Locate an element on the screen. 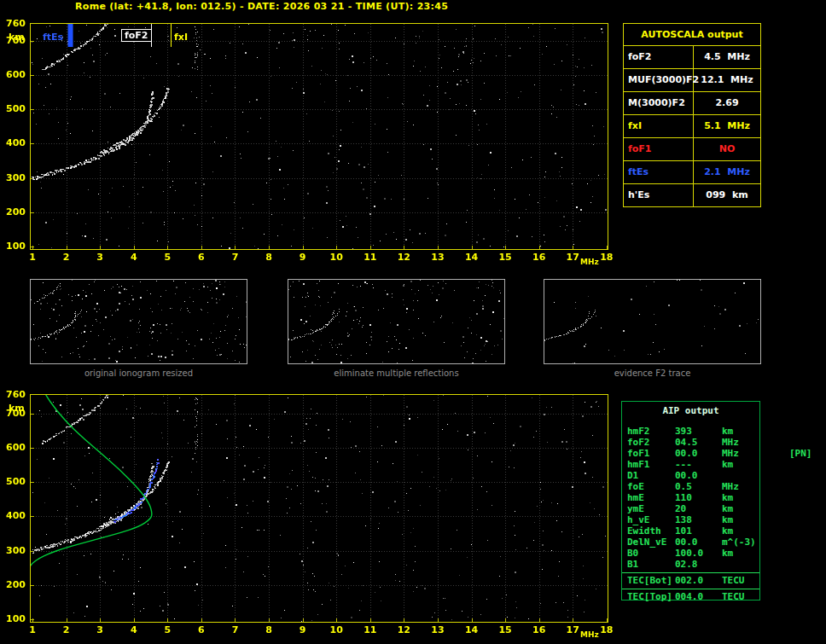 This screenshot has height=644, width=826. autoscala-param-label: foF2 is located at coordinates (659, 57).